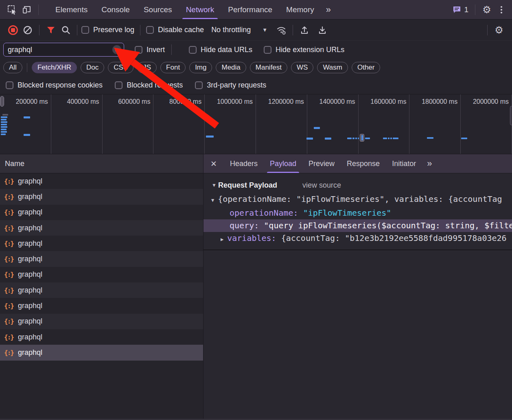  What do you see at coordinates (147, 68) in the screenshot?
I see `type-chip-js: JS` at bounding box center [147, 68].